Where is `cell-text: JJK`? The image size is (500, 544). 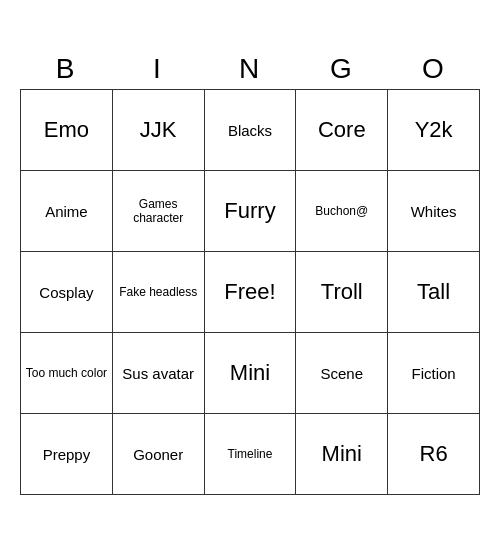 cell-text: JJK is located at coordinates (158, 130).